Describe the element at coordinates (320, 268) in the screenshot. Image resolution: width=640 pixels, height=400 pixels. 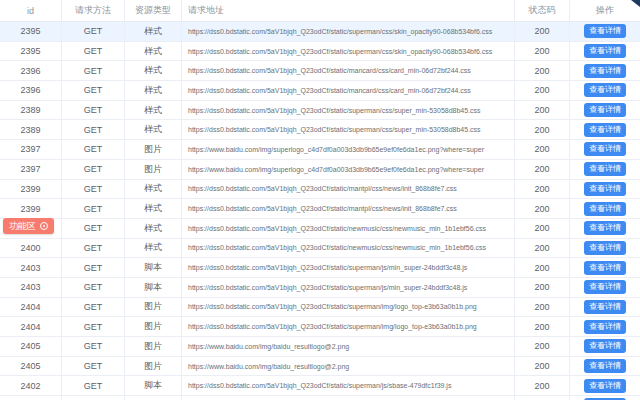
I see `table-row: 2403 GET 脚本 https://dss0.bdstatic.com/5a…` at that location.